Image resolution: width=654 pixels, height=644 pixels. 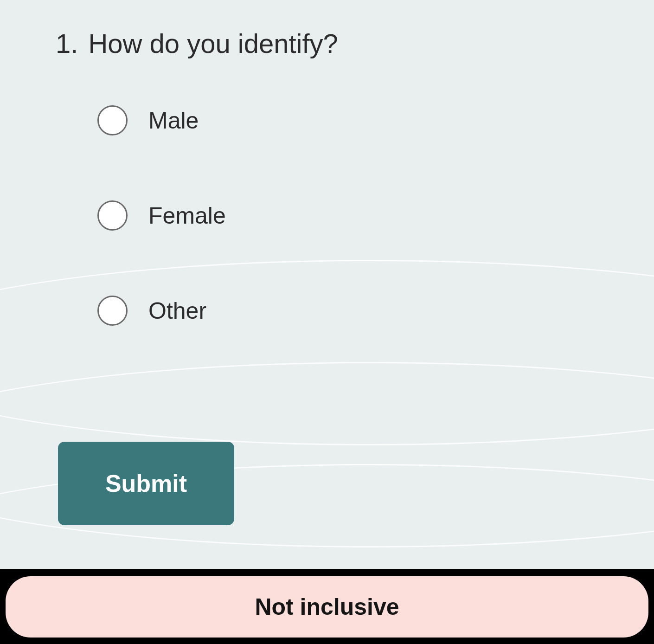 I want to click on submit-label: Submit, so click(x=146, y=483).